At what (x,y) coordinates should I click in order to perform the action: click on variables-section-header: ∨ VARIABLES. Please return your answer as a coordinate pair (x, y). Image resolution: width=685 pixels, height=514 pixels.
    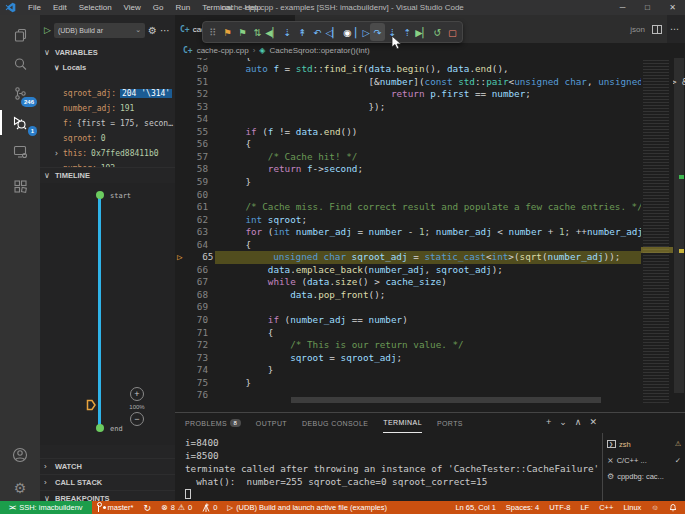
    Looking at the image, I should click on (108, 52).